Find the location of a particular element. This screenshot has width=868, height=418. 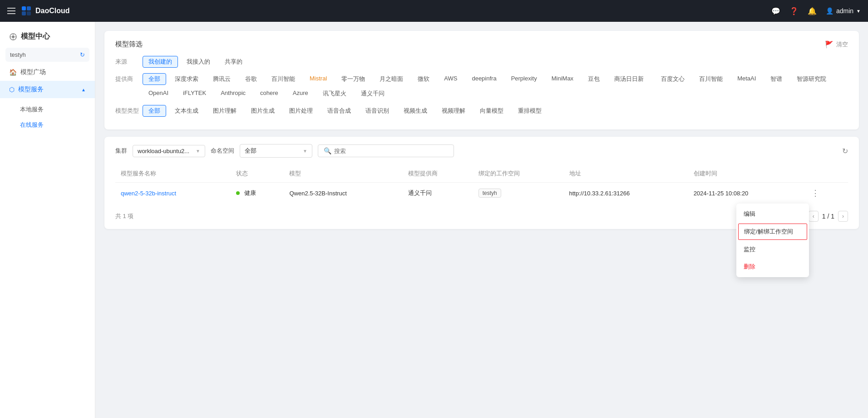

provider-google: 谷歌 is located at coordinates (251, 79).